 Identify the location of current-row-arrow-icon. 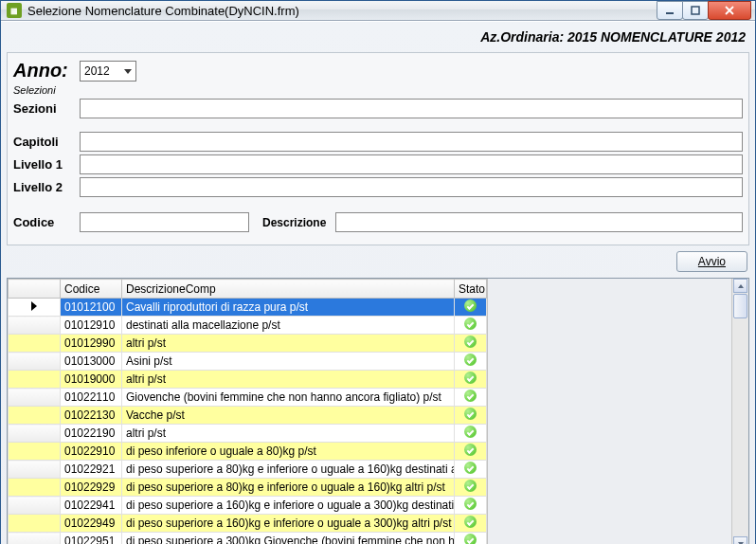
(34, 306).